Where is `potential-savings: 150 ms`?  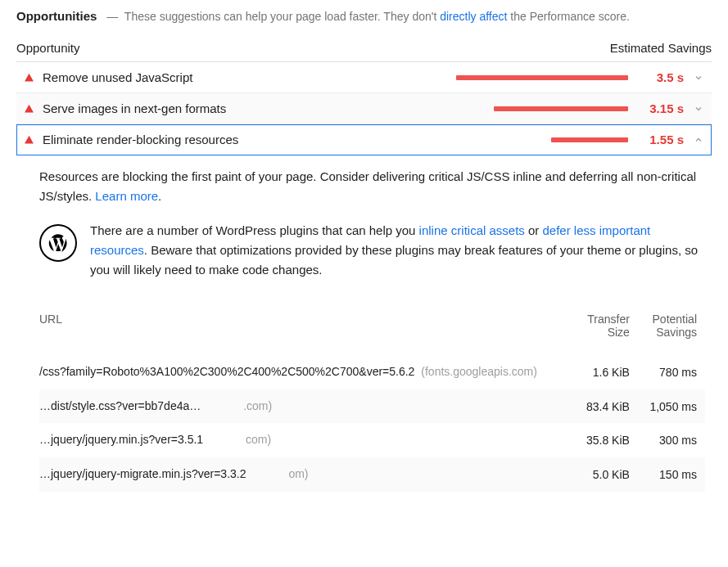 potential-savings: 150 ms is located at coordinates (671, 475).